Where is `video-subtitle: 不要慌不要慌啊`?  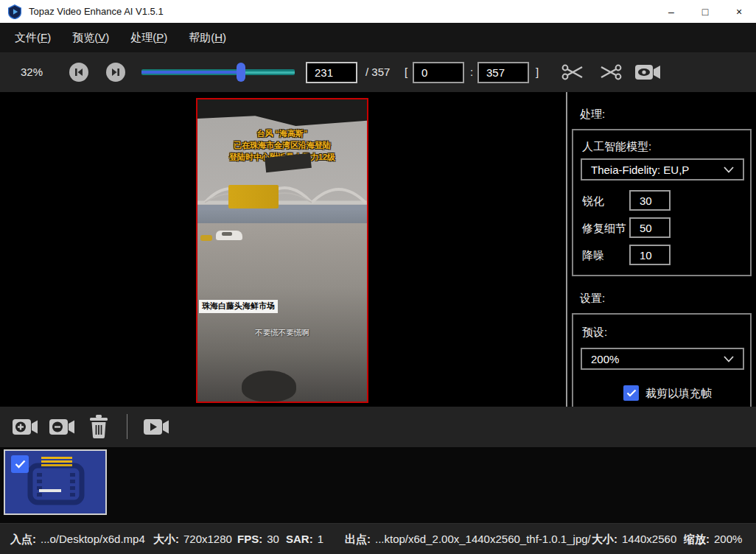
video-subtitle: 不要慌不要慌啊 is located at coordinates (282, 333).